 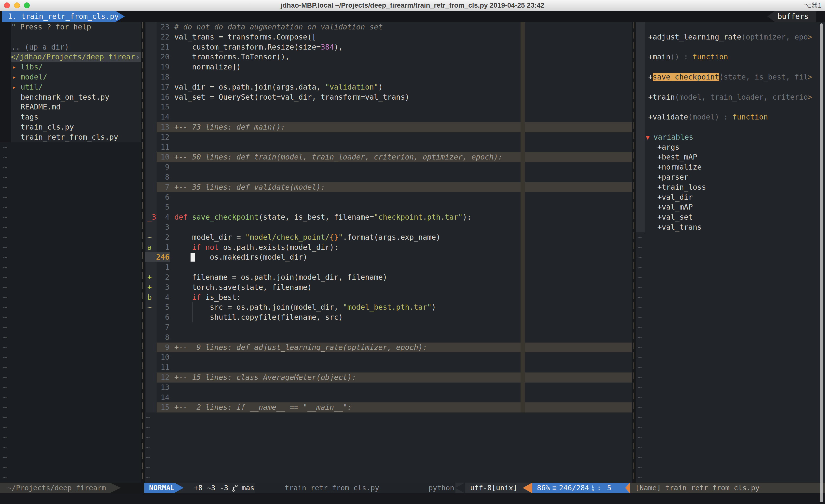 I want to click on maxlinenr-icon: LN, so click(x=593, y=488).